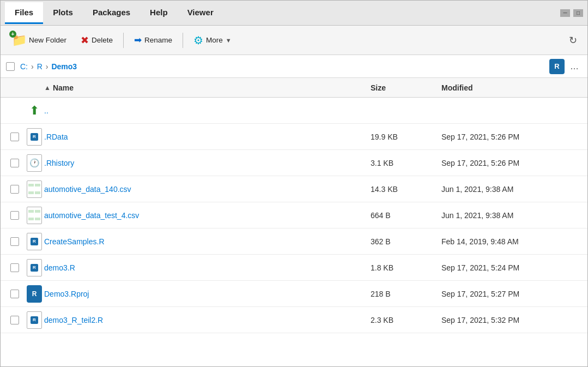 Image resolution: width=588 pixels, height=367 pixels. Describe the element at coordinates (565, 13) in the screenshot. I see `minimize-button: ─` at that location.